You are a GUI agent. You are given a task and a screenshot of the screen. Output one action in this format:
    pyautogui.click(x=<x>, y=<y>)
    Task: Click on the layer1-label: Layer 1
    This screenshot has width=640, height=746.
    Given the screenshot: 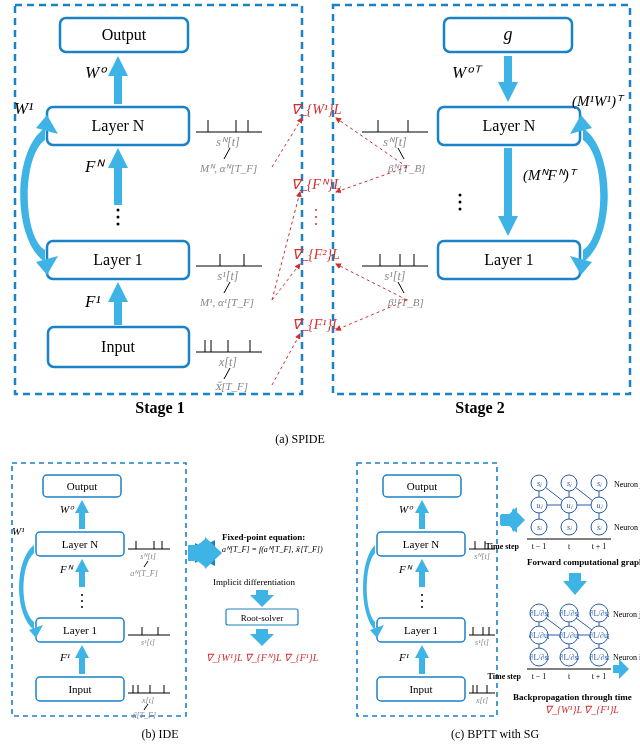 What is the action you would take?
    pyautogui.click(x=118, y=260)
    